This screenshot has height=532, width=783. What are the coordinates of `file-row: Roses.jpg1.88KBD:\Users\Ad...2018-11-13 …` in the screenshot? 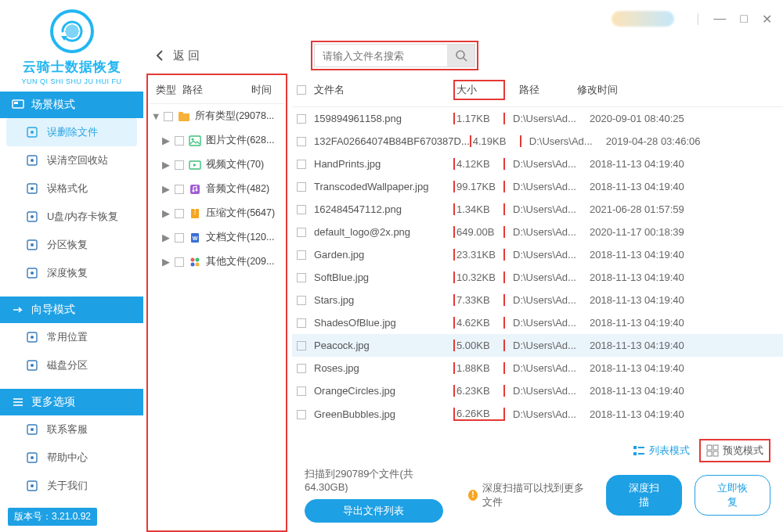 It's located at (537, 368).